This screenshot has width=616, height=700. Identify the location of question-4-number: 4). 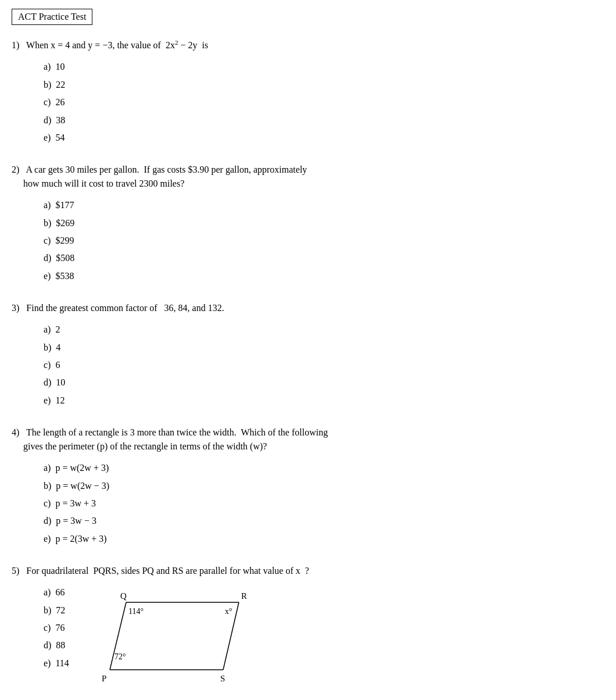
(15, 433).